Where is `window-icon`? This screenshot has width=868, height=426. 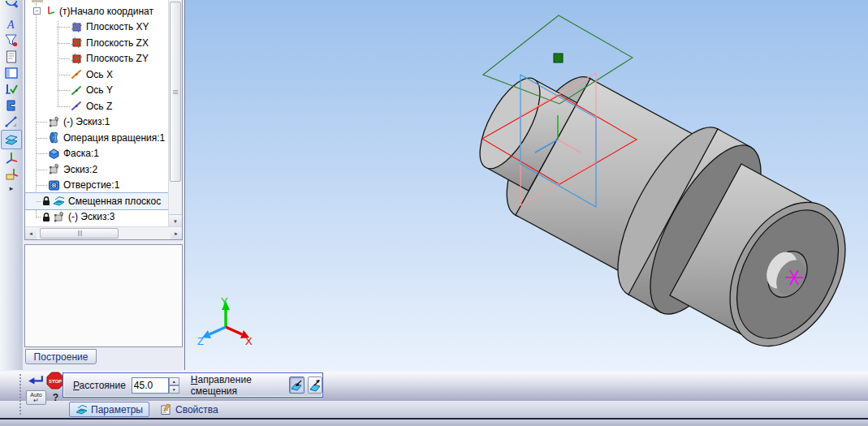
window-icon is located at coordinates (11, 73).